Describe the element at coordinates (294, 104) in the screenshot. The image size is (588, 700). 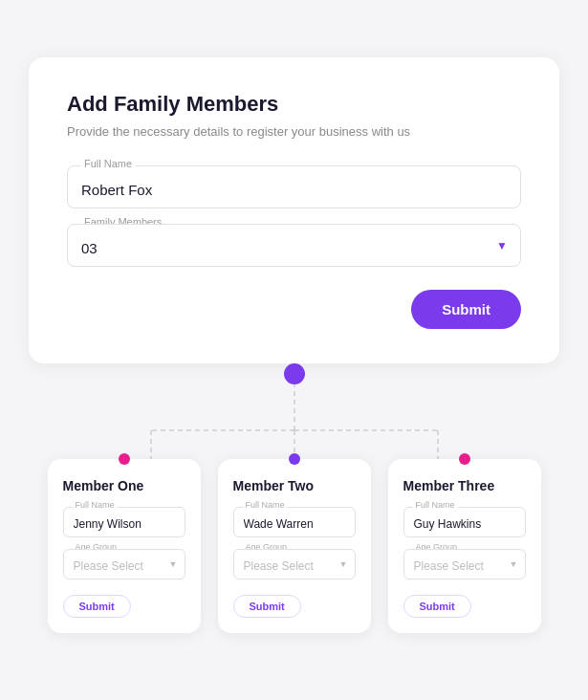
I see `page-title: Add Family Members` at that location.